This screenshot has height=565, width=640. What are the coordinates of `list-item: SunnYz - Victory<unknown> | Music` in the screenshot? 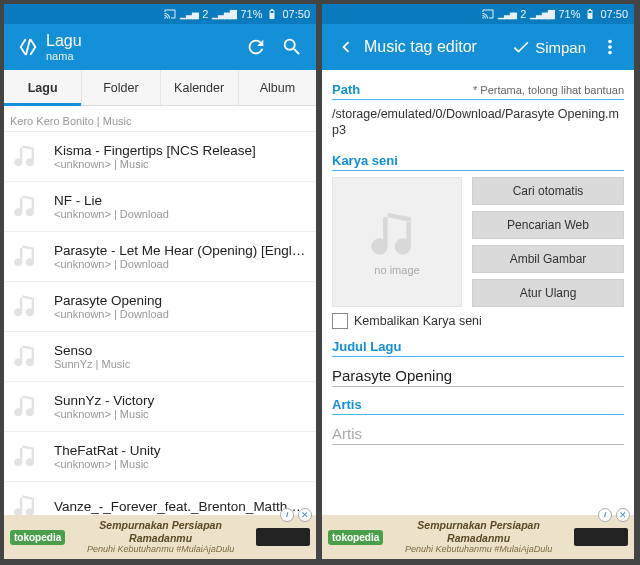 It's located at (160, 407).